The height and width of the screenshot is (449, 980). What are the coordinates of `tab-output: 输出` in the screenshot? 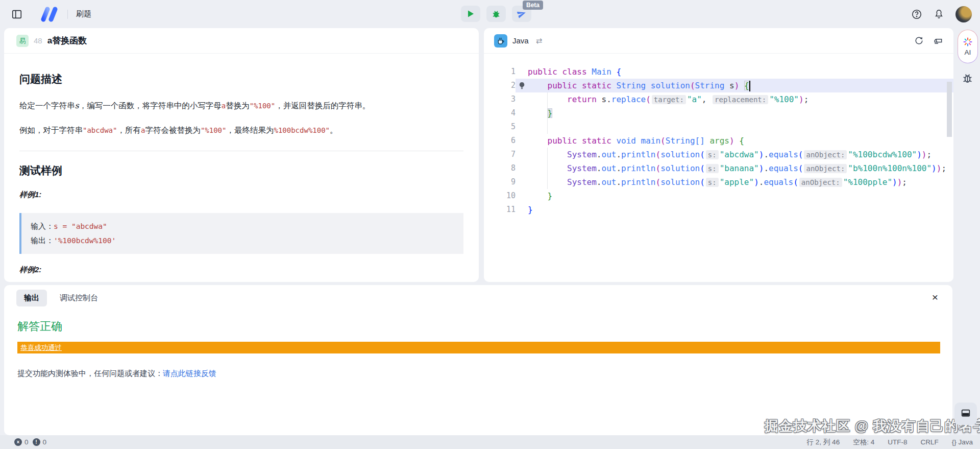 It's located at (32, 298).